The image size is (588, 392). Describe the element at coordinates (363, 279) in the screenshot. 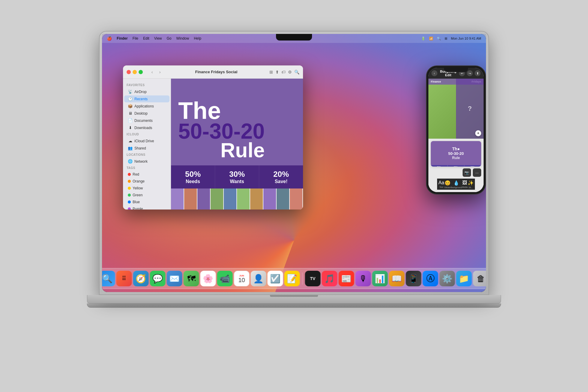

I see `dock-podcasts-icon: 🎙` at that location.